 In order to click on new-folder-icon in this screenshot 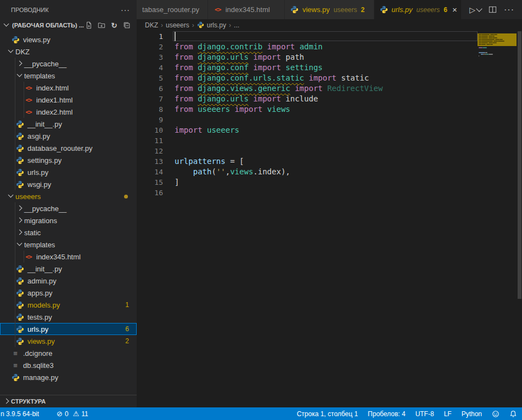, I will do `click(102, 25)`.